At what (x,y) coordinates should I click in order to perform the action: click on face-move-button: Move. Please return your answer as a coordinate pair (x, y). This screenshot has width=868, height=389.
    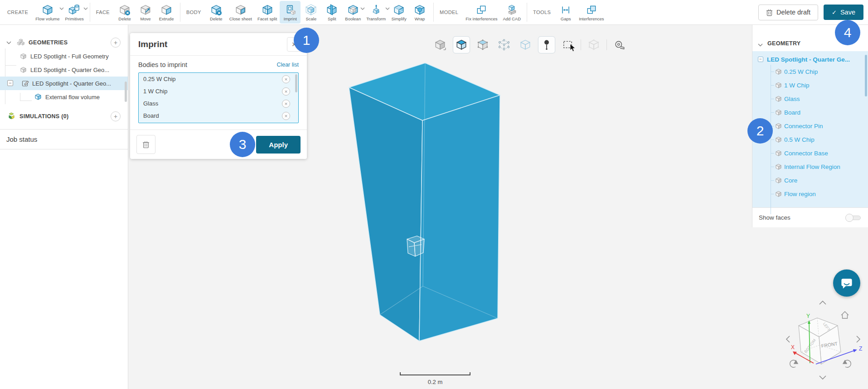
    Looking at the image, I should click on (145, 12).